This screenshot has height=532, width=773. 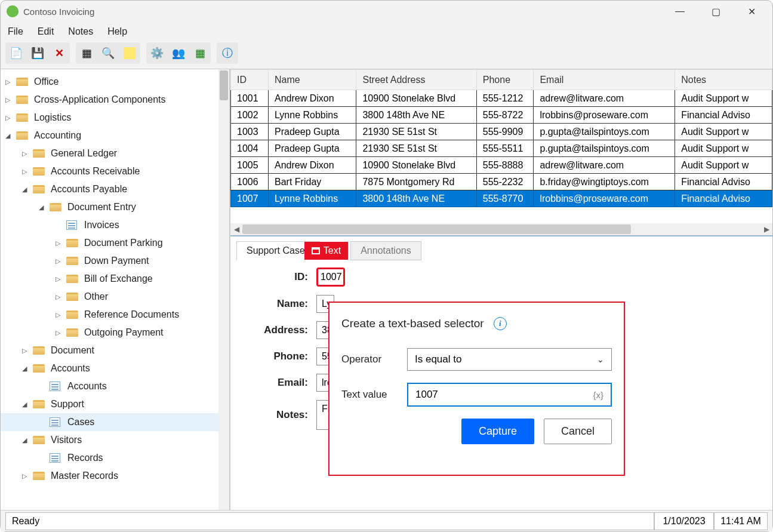 I want to click on note-button, so click(x=130, y=53).